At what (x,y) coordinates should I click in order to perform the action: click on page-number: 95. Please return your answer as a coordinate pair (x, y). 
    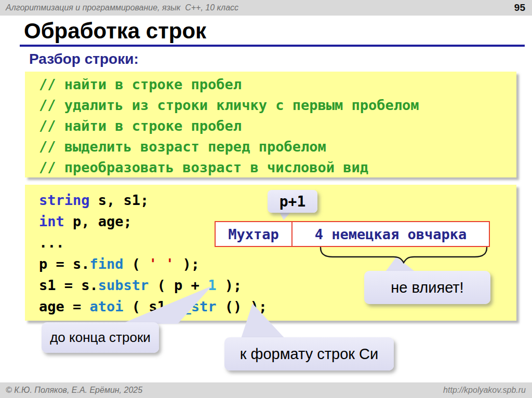
    Looking at the image, I should click on (520, 8).